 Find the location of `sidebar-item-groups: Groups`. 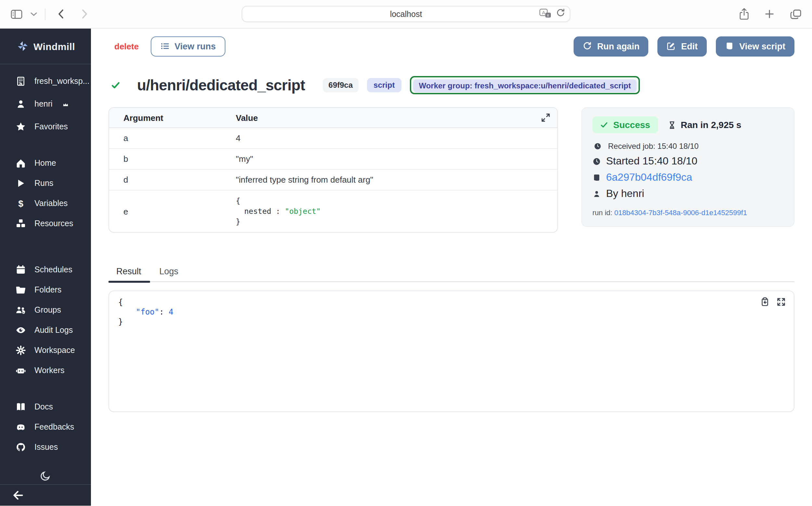

sidebar-item-groups: Groups is located at coordinates (45, 310).